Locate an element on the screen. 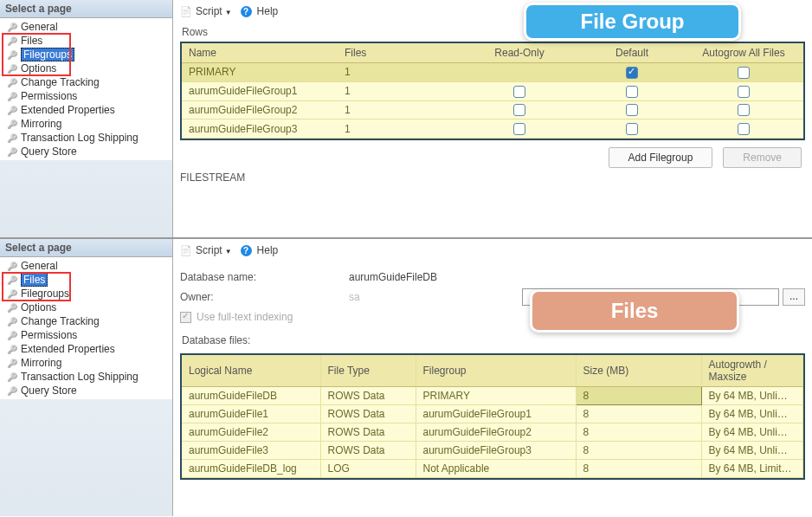  dbname-label: Database name: is located at coordinates (265, 277).